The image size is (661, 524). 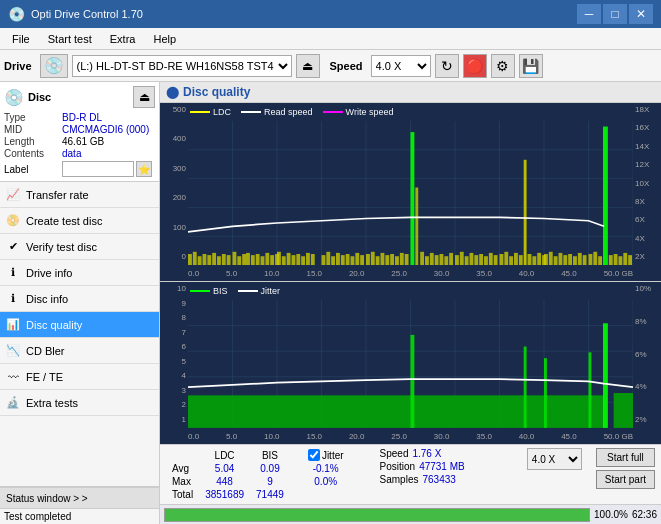 I want to click on titlebar-left: 💿 Opti Drive Control 1.70, so click(x=76, y=14).